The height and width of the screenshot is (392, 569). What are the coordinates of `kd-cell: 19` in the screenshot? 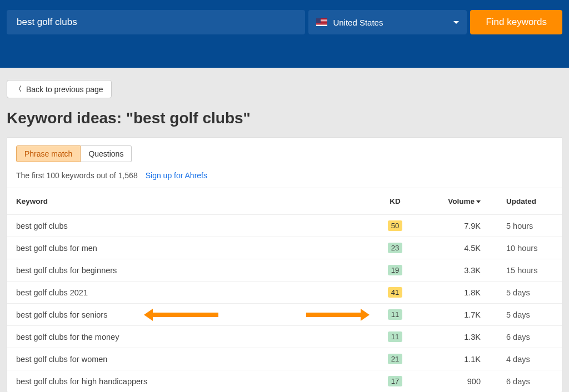 It's located at (395, 270).